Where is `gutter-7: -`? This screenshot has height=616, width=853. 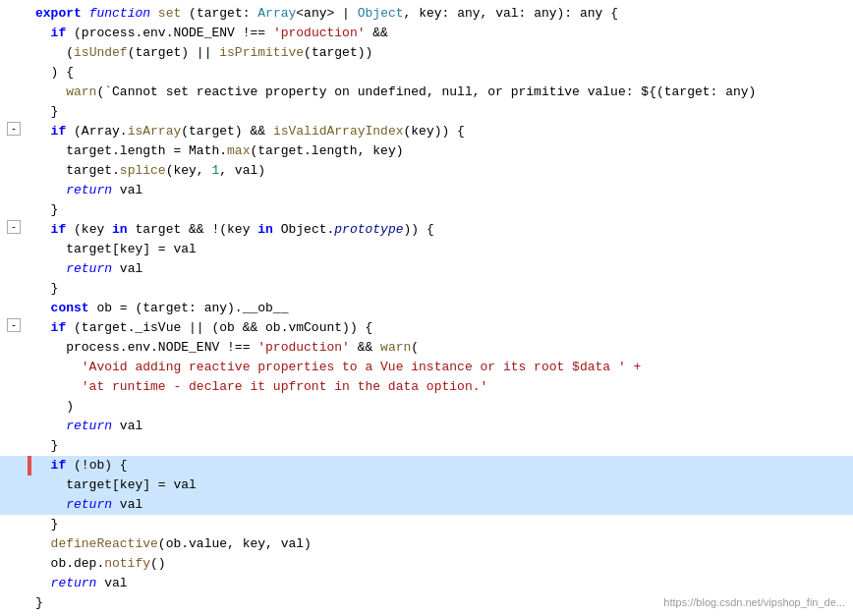 gutter-7: - is located at coordinates (14, 129).